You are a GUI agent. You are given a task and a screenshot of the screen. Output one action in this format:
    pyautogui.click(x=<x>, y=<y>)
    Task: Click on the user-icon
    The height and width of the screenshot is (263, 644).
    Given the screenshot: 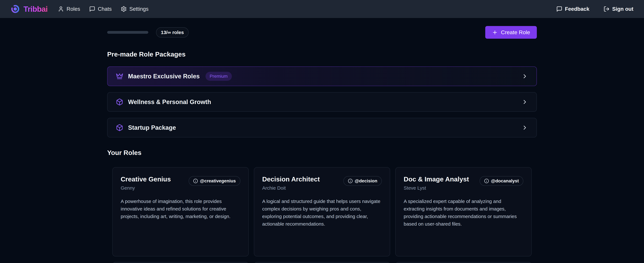 What is the action you would take?
    pyautogui.click(x=61, y=9)
    